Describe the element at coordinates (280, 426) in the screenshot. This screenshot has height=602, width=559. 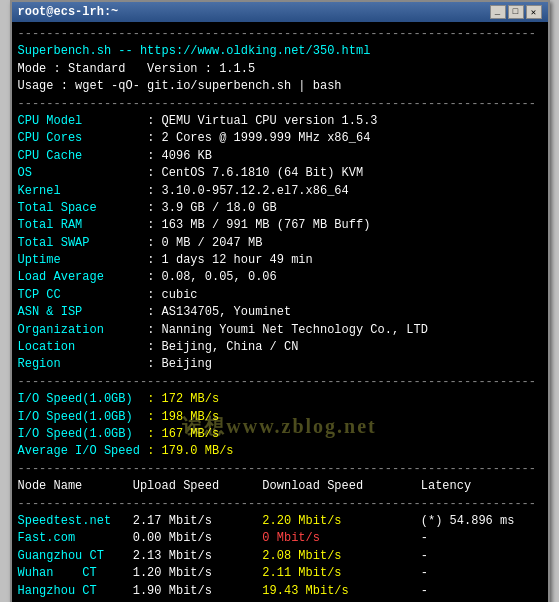
I see `io-section: I/O Speed(1.0GB) : 172 MB/s I/O Speed(1.…` at that location.